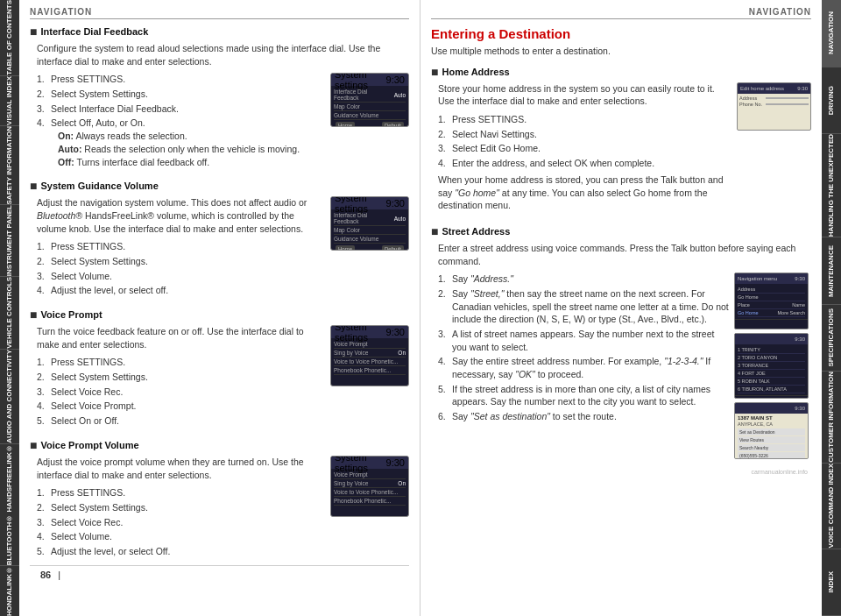 The height and width of the screenshot is (616, 841). What do you see at coordinates (180, 492) in the screenshot?
I see `vpv-step-1: 1.Press SETTINGS.` at bounding box center [180, 492].